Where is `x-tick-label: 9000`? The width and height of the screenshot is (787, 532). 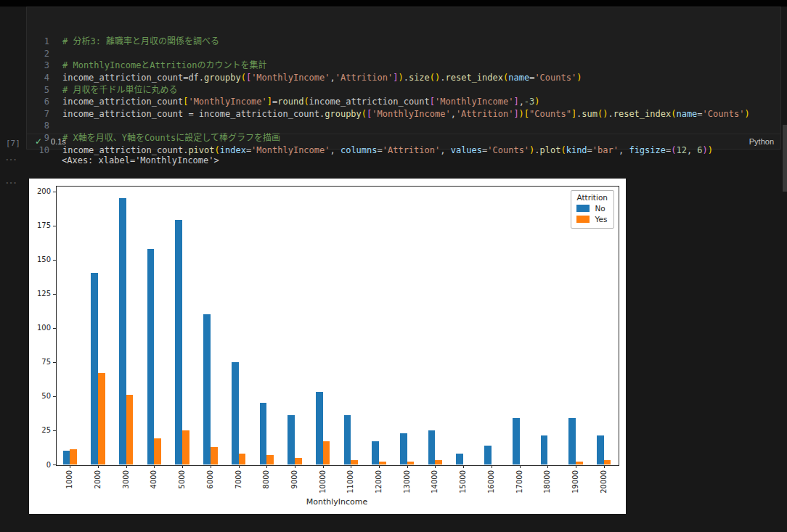
x-tick-label: 9000 is located at coordinates (295, 479).